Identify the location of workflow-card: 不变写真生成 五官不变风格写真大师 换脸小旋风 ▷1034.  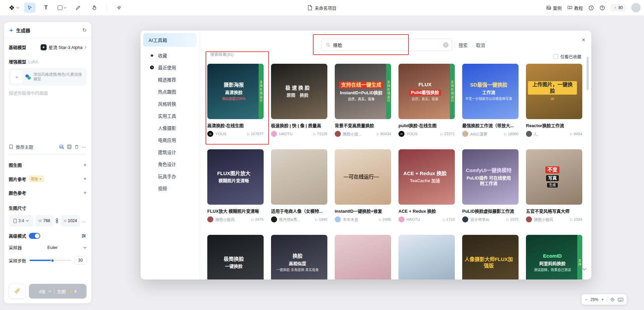
(554, 186).